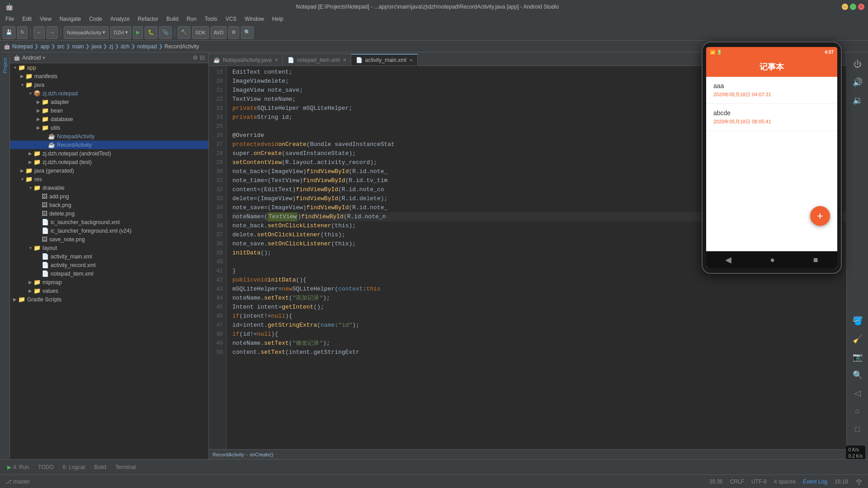 The width and height of the screenshot is (868, 488). I want to click on menu-file: File, so click(10, 19).